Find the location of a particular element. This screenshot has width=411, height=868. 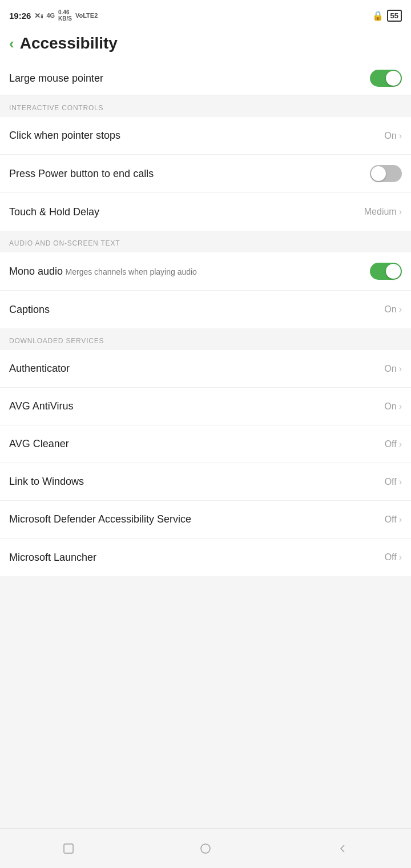

authenticator-value: On is located at coordinates (390, 369).